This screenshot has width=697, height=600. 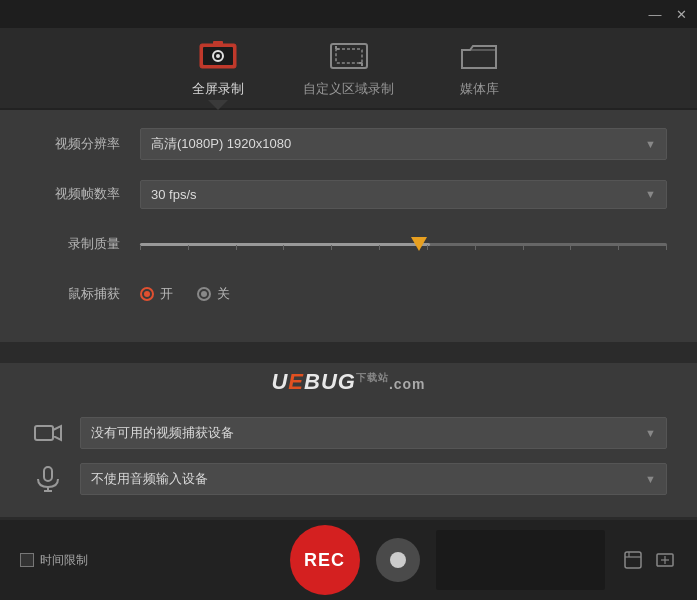 What do you see at coordinates (204, 294) in the screenshot?
I see `mouse-off-radio-circle` at bounding box center [204, 294].